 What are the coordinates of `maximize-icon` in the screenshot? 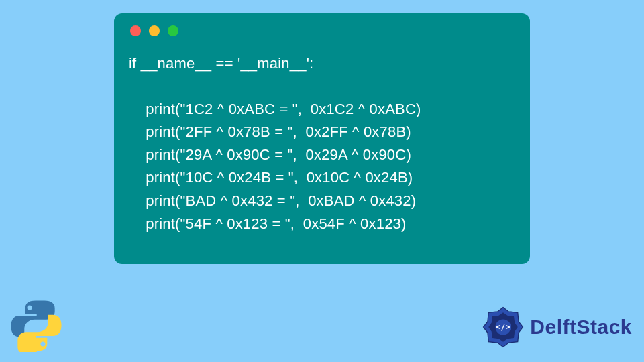 It's located at (173, 31).